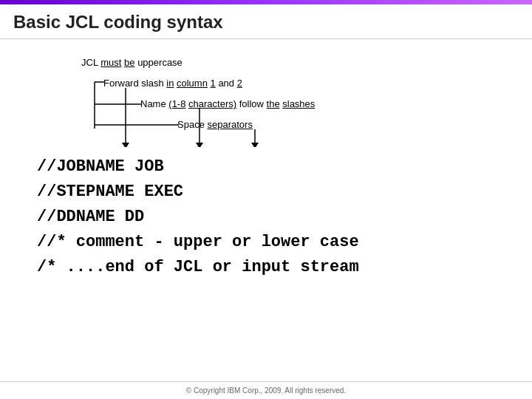 The width and height of the screenshot is (532, 399). Describe the element at coordinates (228, 103) in the screenshot. I see `annotation-3: Name (1-8 characters) follow the slashes` at that location.